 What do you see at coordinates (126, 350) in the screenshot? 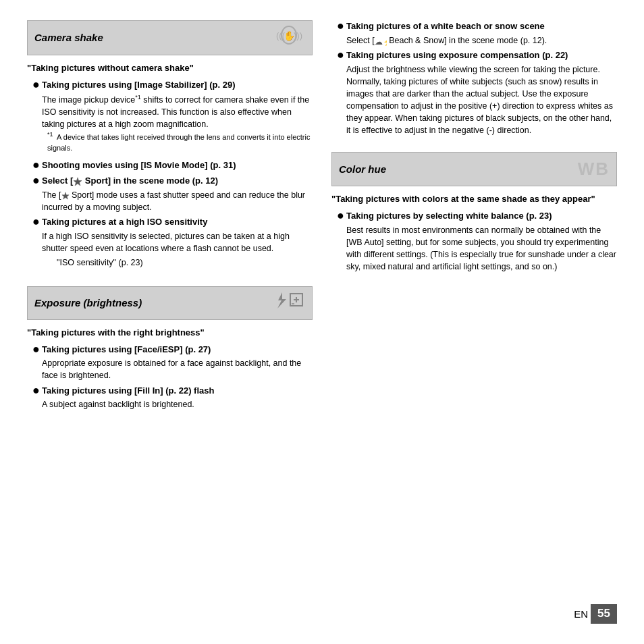
I see `bullet-title-5: Taking pictures using [Face/iESP] (p. 27…` at bounding box center [126, 350].